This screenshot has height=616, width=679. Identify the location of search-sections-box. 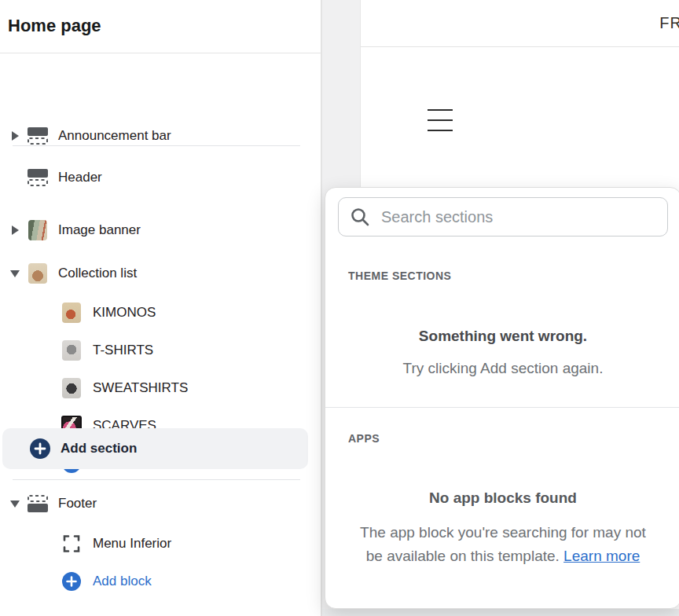
(503, 217).